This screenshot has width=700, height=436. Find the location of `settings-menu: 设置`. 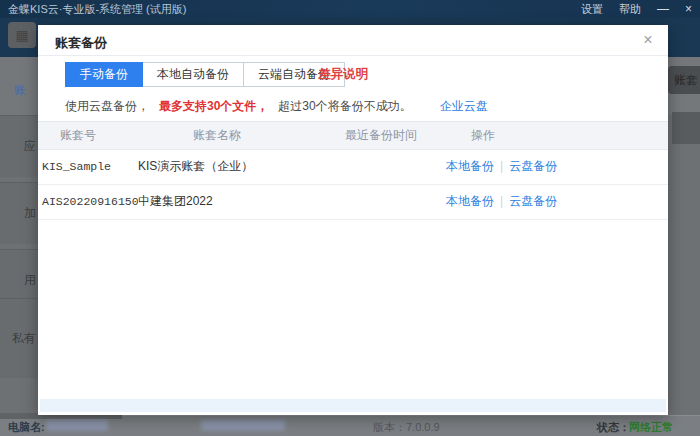

settings-menu: 设置 is located at coordinates (592, 10).